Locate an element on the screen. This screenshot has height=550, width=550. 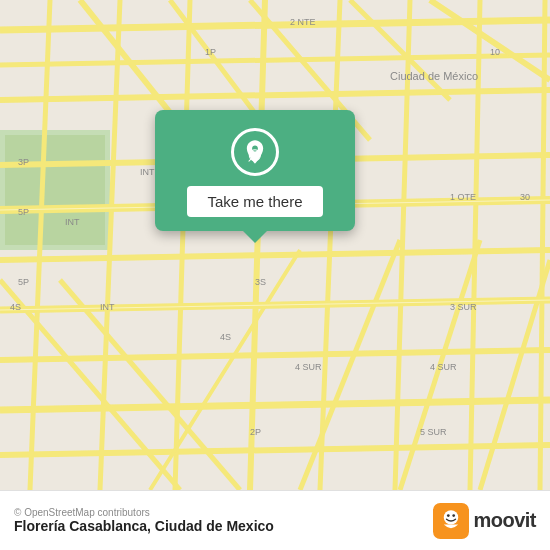
moovit-logo: moovit is located at coordinates (484, 521).